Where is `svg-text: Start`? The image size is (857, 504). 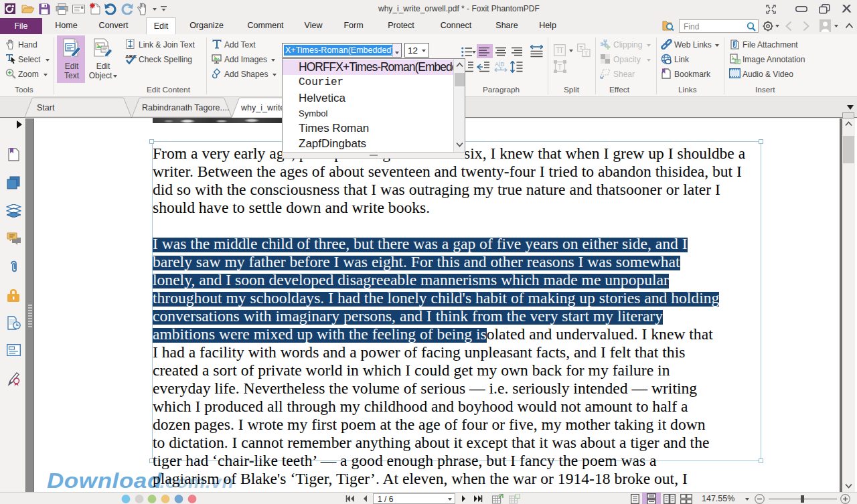
svg-text: Start is located at coordinates (46, 108).